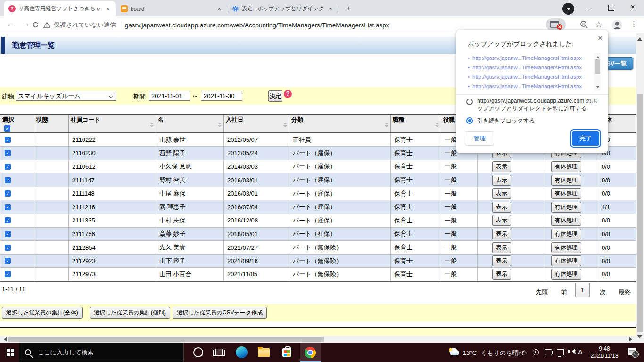 This screenshot has width=644, height=362. What do you see at coordinates (4, 339) in the screenshot?
I see `scroll-left-arrow` at bounding box center [4, 339].